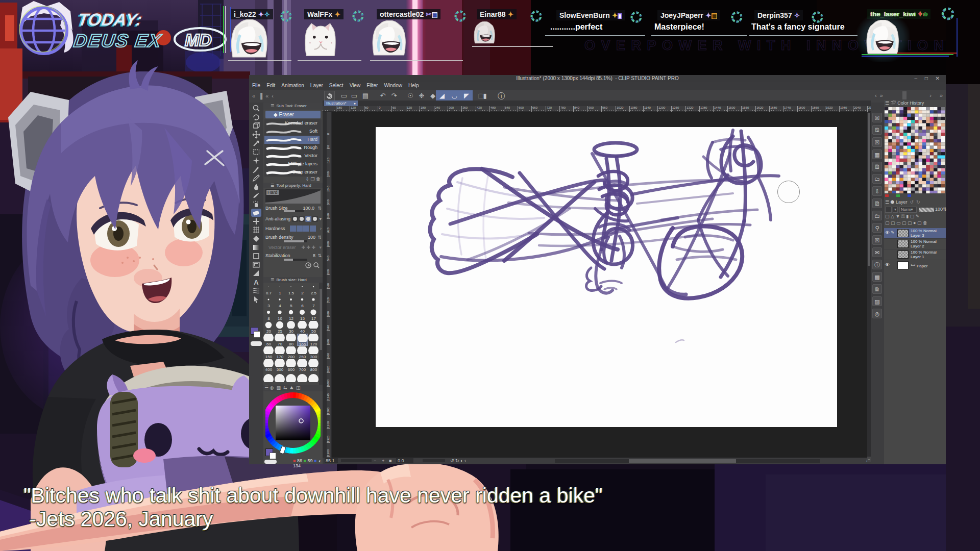 The width and height of the screenshot is (980, 551). What do you see at coordinates (256, 283) in the screenshot?
I see `svg-text: A` at bounding box center [256, 283].